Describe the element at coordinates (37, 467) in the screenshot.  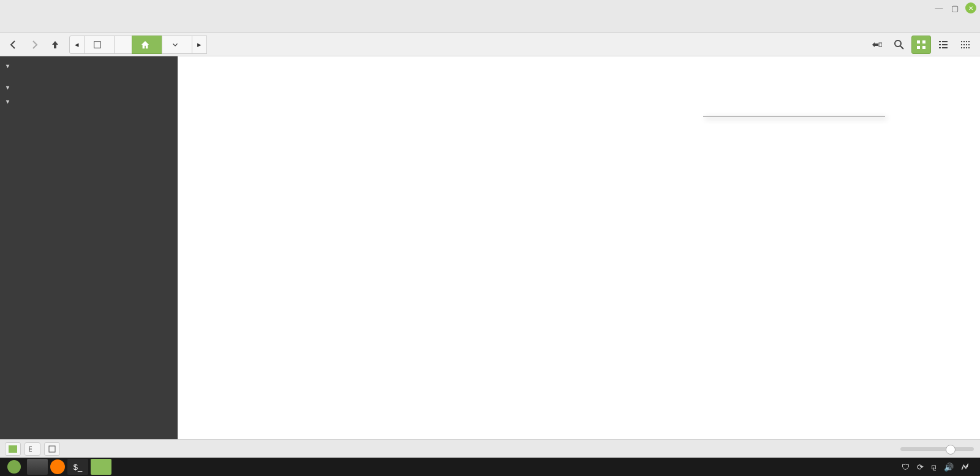
I see `taskbar-show-desktop` at that location.